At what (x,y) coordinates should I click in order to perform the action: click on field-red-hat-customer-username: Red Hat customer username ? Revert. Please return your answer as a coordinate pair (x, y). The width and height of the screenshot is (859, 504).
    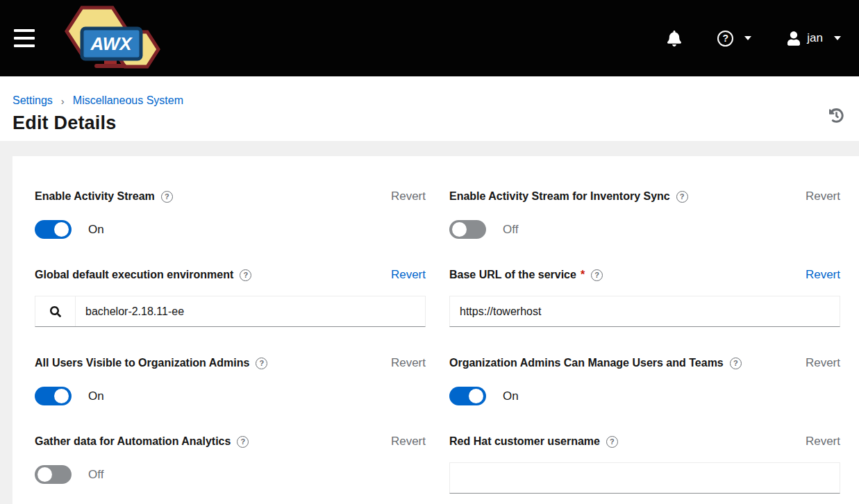
    Looking at the image, I should click on (644, 464).